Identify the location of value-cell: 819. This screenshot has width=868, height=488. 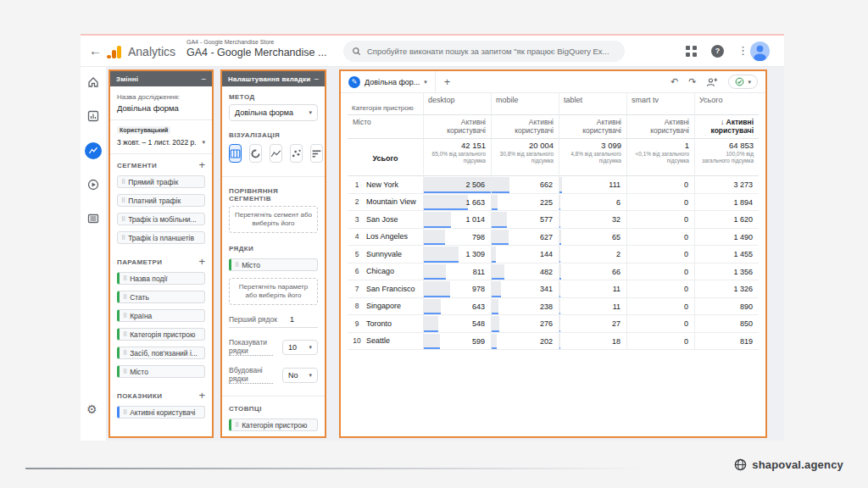
(727, 342).